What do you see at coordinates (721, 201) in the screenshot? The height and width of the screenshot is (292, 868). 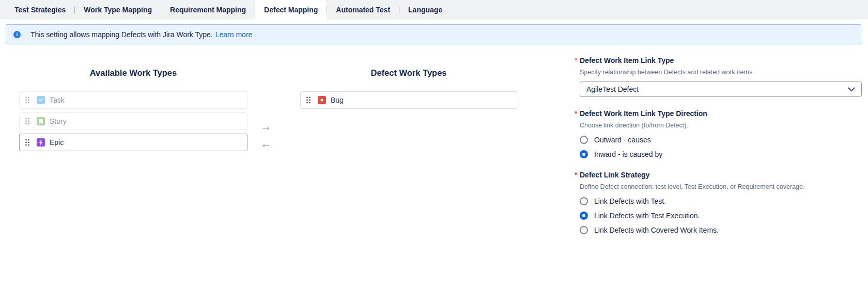 I see `radio-row-link-test: Link Defects with Test.` at bounding box center [721, 201].